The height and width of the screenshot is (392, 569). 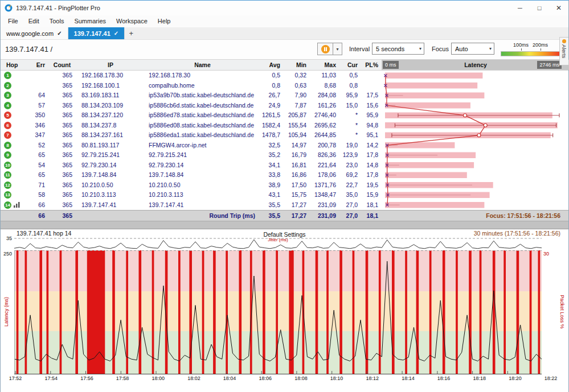 What do you see at coordinates (110, 185) in the screenshot?
I see `ip-cell: 10.210.0.50` at bounding box center [110, 185].